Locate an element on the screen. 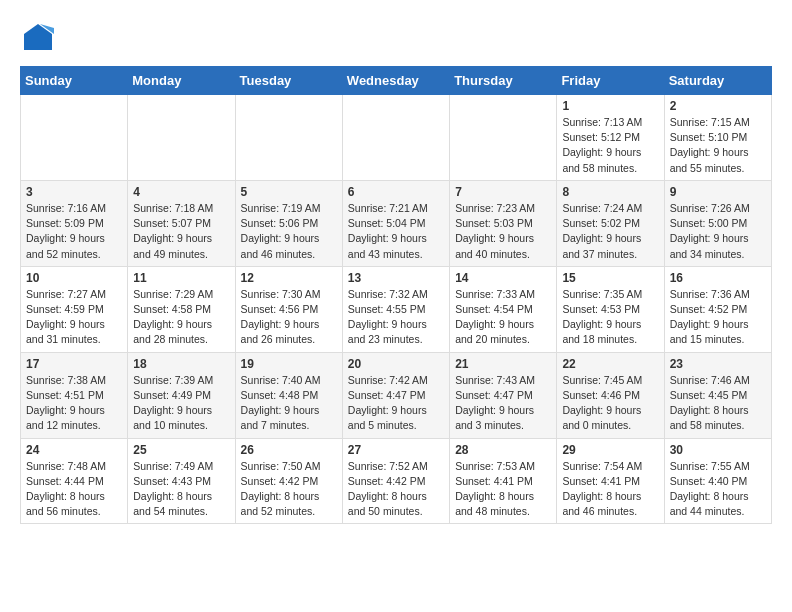 The image size is (792, 612). calendar-week-row: 1Sunrise: 7:13 AM Sunset: 5:12 PM Daylig… is located at coordinates (396, 138).